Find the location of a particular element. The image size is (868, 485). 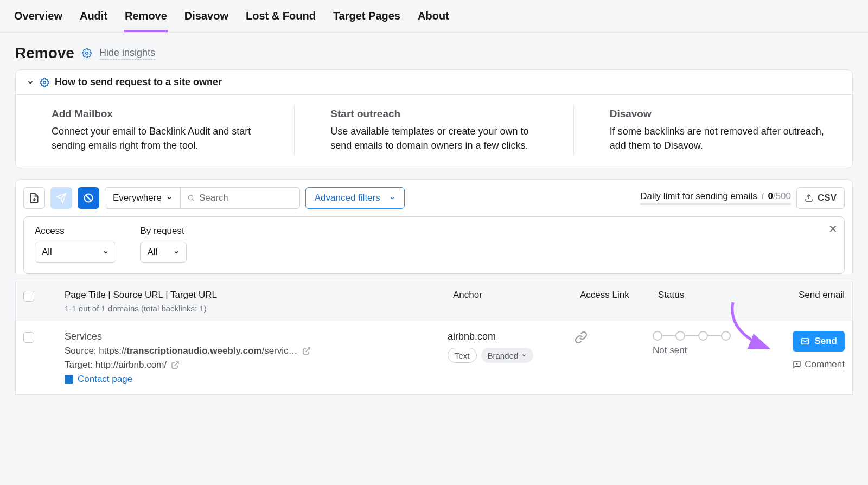

insight-title: Disavow is located at coordinates (718, 114).